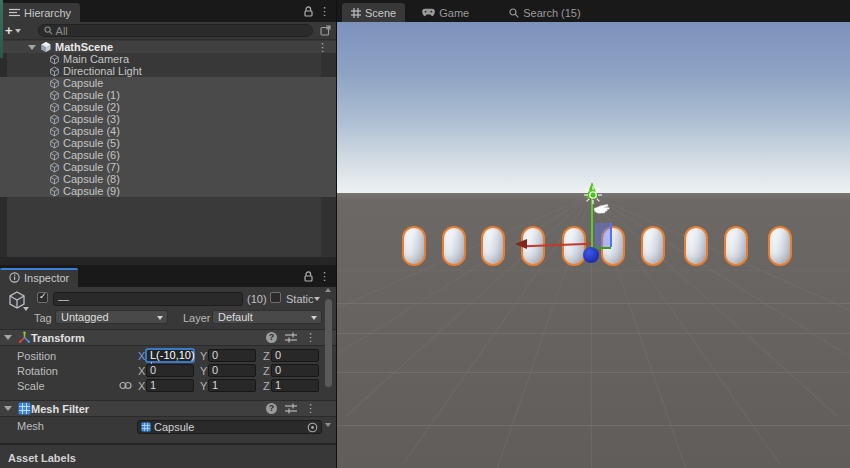 The height and width of the screenshot is (468, 850). Describe the element at coordinates (148, 299) in the screenshot. I see `name-field: —` at that location.